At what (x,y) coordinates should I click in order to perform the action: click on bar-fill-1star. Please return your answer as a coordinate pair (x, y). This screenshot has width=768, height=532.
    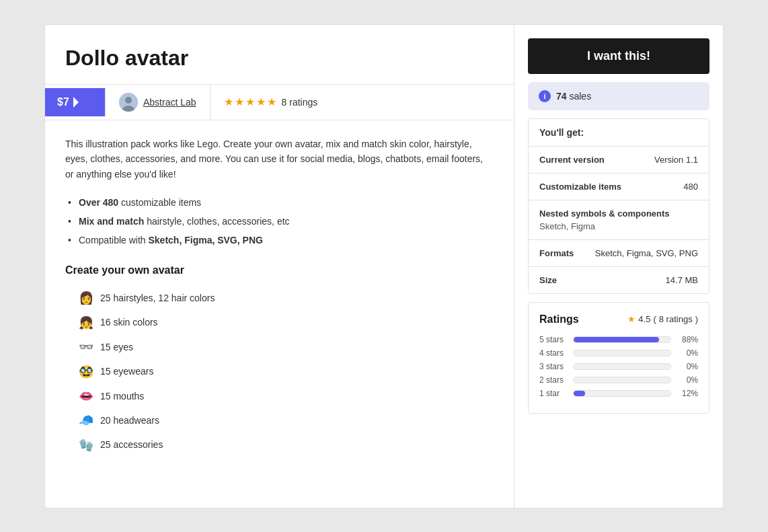
    Looking at the image, I should click on (580, 393).